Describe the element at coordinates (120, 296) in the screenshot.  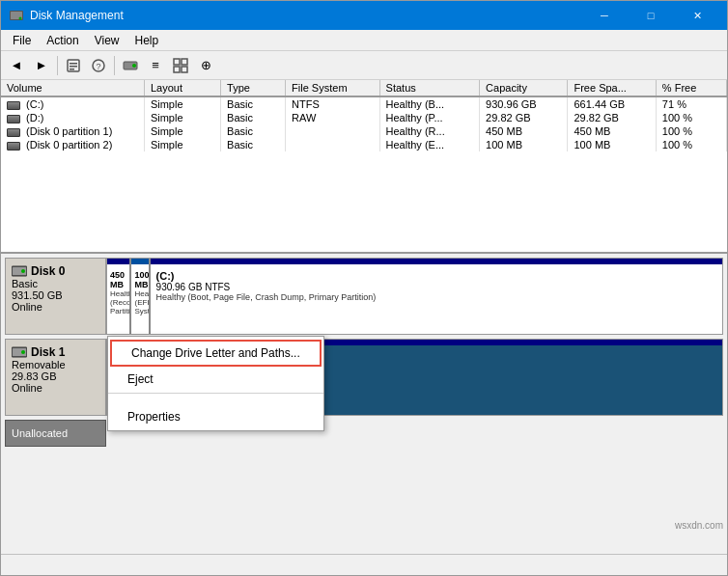
I see `disk-0-partition-0: 450 MB Healthy (Recovery Partitio` at that location.